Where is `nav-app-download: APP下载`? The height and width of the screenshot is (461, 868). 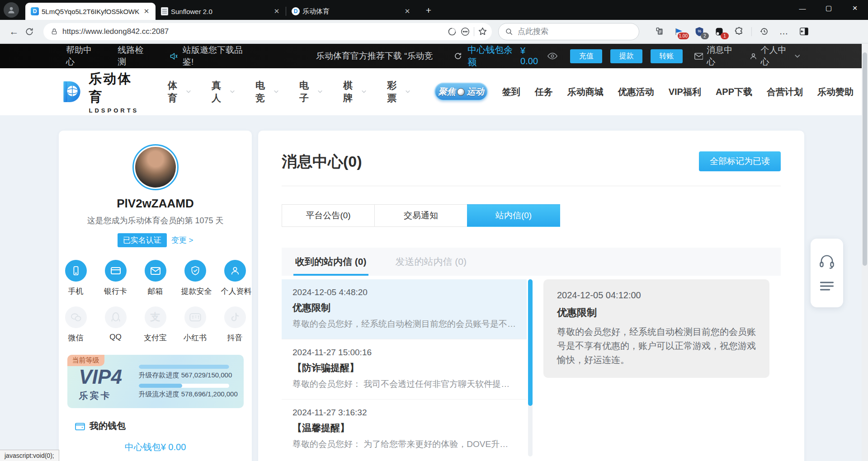 nav-app-download: APP下载 is located at coordinates (734, 92).